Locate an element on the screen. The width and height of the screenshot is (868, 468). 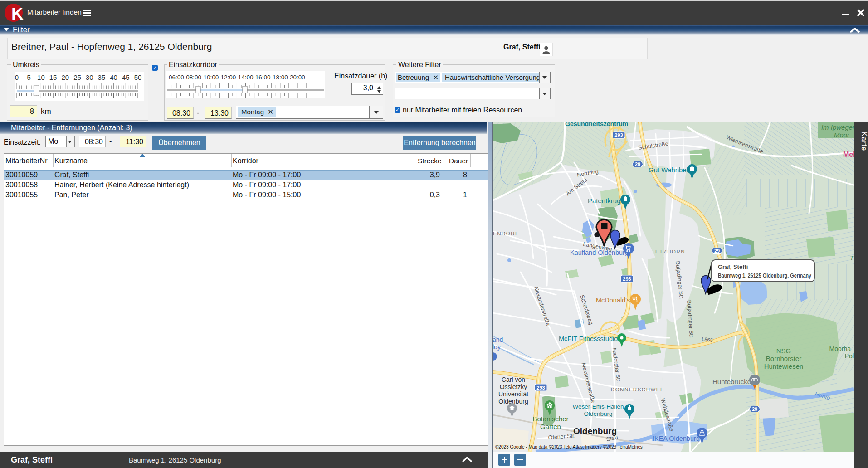
svg-text: DONNERSCHWEE is located at coordinates (638, 390).